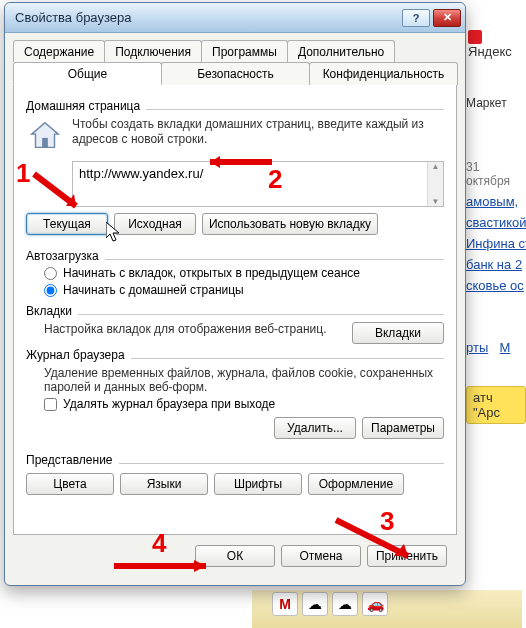  What do you see at coordinates (244, 290) in the screenshot?
I see `autostart-home-option: Начинать с домашней страницы` at bounding box center [244, 290].